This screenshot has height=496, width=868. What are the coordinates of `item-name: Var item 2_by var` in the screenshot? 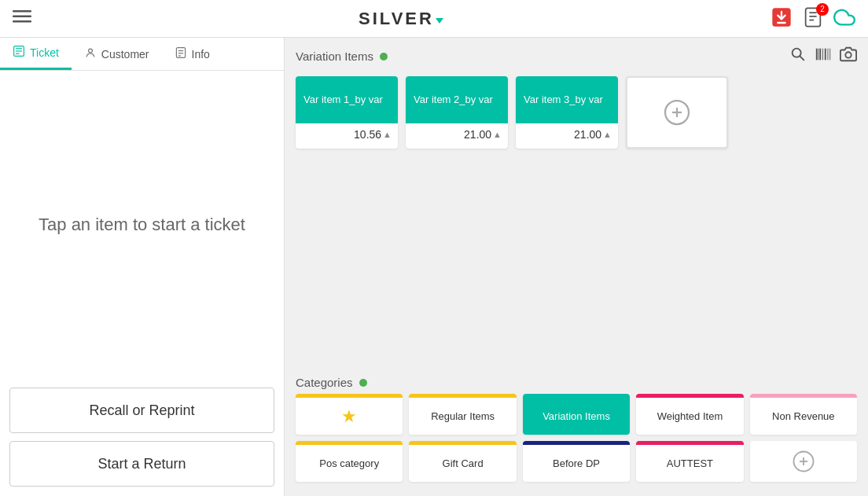 It's located at (453, 101).